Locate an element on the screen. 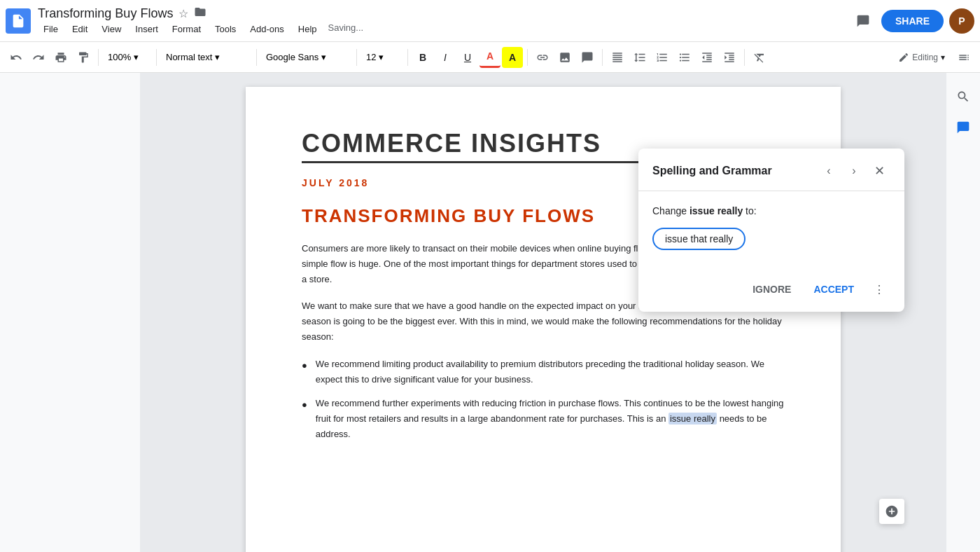 The width and height of the screenshot is (980, 552). bullet-item-2: ● We recommend further experiments with … is located at coordinates (543, 419).